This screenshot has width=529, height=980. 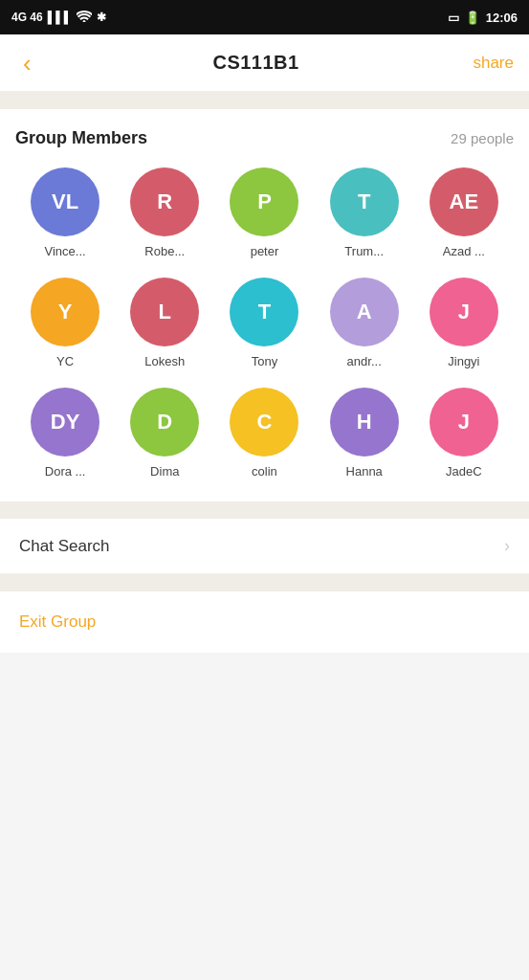 I want to click on chat-search-row: Chat Search ›, so click(x=264, y=546).